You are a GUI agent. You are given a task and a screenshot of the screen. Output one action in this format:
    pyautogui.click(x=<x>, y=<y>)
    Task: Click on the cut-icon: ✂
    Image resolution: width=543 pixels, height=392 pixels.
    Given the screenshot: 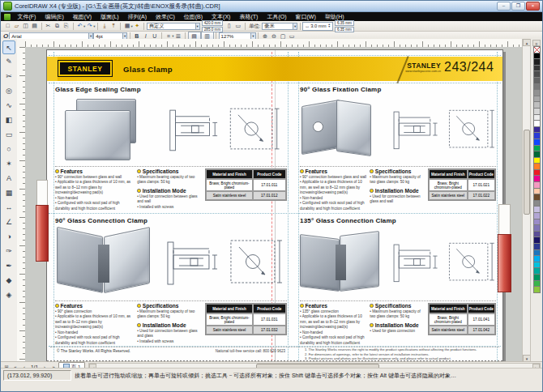 What is the action you would take?
    pyautogui.click(x=49, y=26)
    